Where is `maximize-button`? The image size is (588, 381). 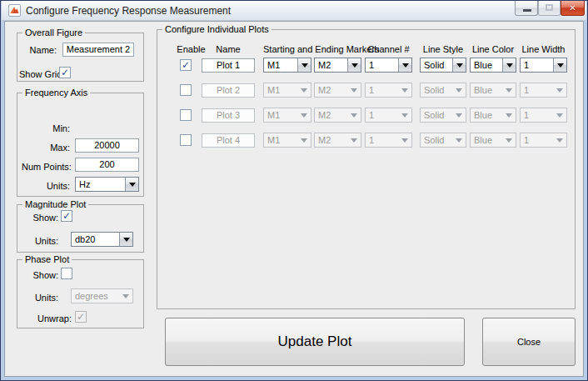 maximize-button is located at coordinates (550, 8).